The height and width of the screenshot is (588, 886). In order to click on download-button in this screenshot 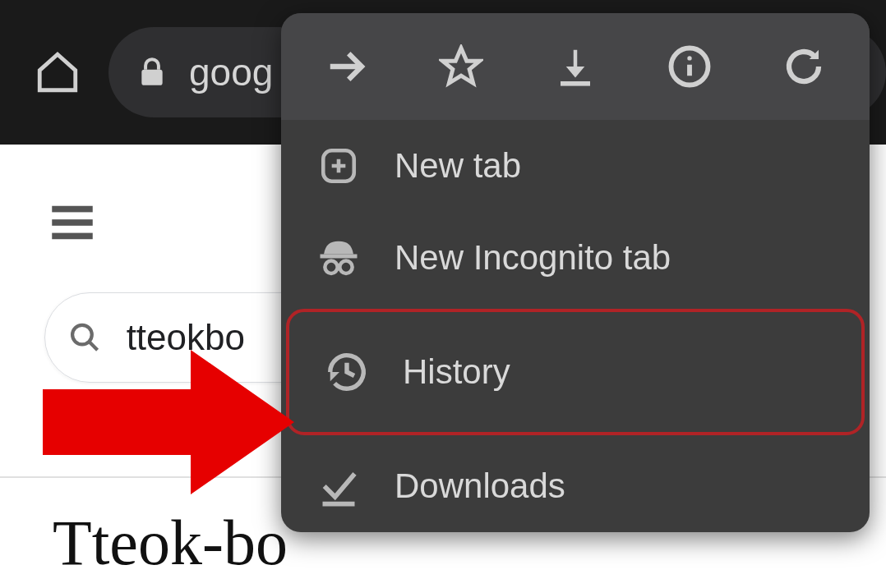, I will do `click(575, 67)`.